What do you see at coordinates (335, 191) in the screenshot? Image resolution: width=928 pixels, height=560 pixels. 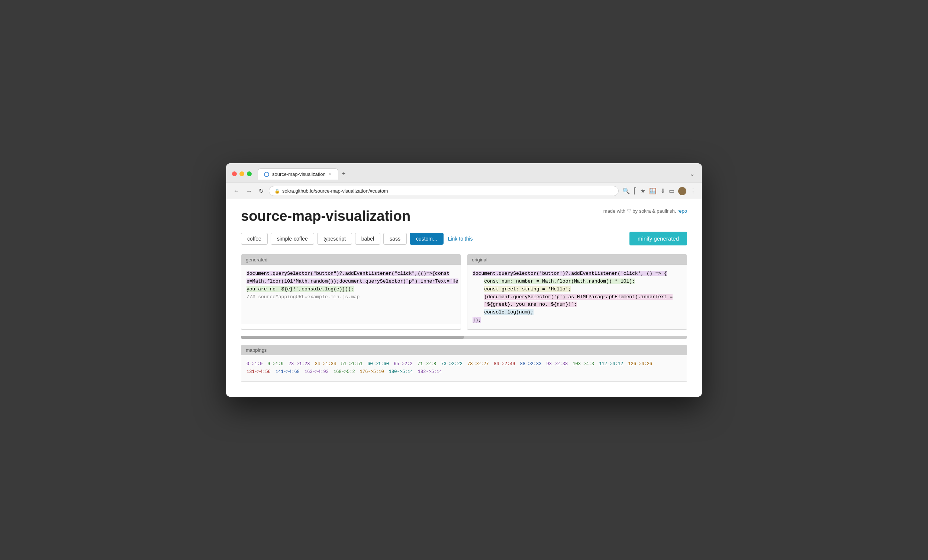 I see `url-text: sokra.github.io/source-map-visualization…` at bounding box center [335, 191].